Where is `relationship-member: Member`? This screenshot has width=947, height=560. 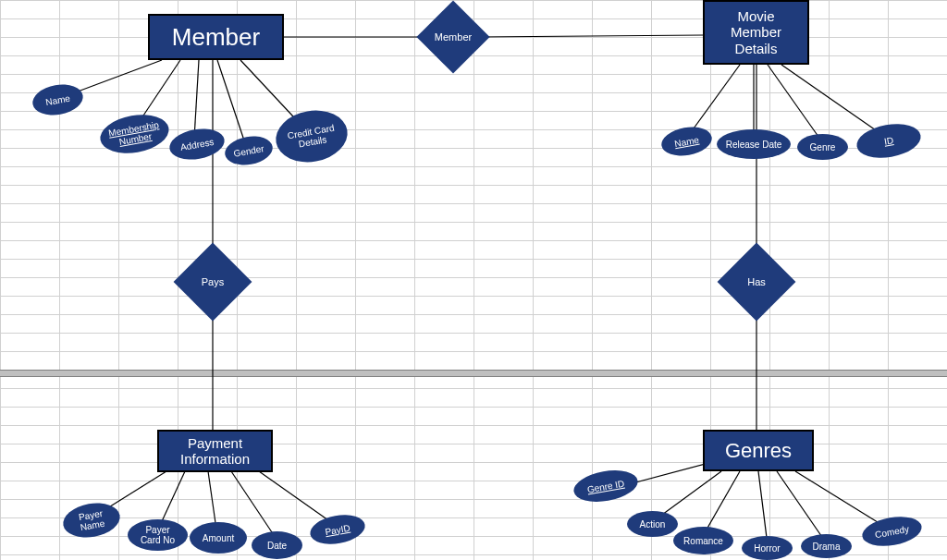
relationship-member: Member is located at coordinates (453, 37).